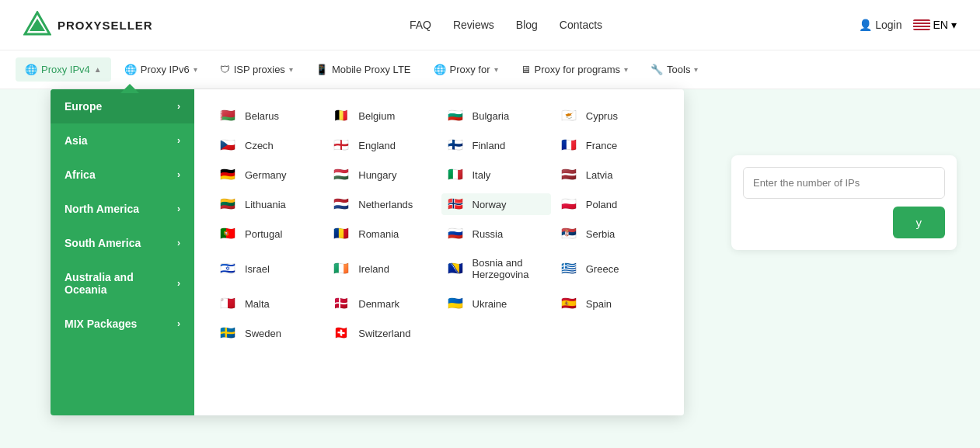 The height and width of the screenshot is (448, 980). Describe the element at coordinates (457, 304) in the screenshot. I see `country-flag-icon: 🇺🇦` at that location.